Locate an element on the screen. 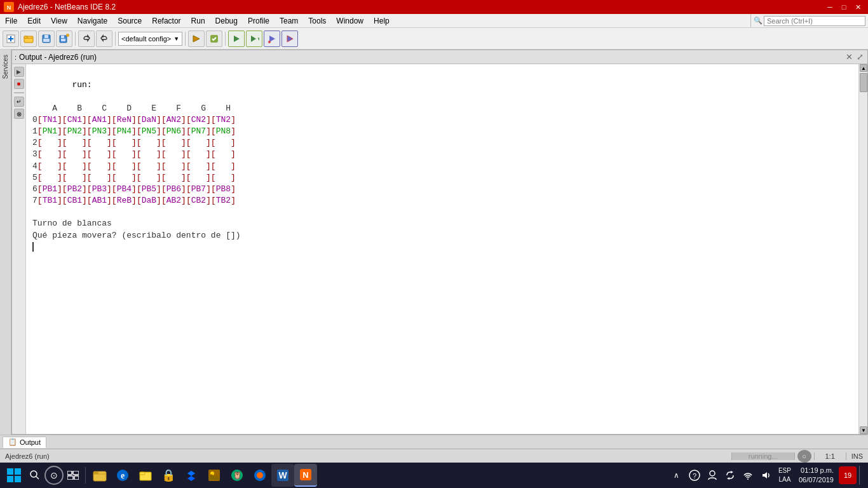 The height and width of the screenshot is (488, 868). menu-refactor: Refactor is located at coordinates (166, 21).